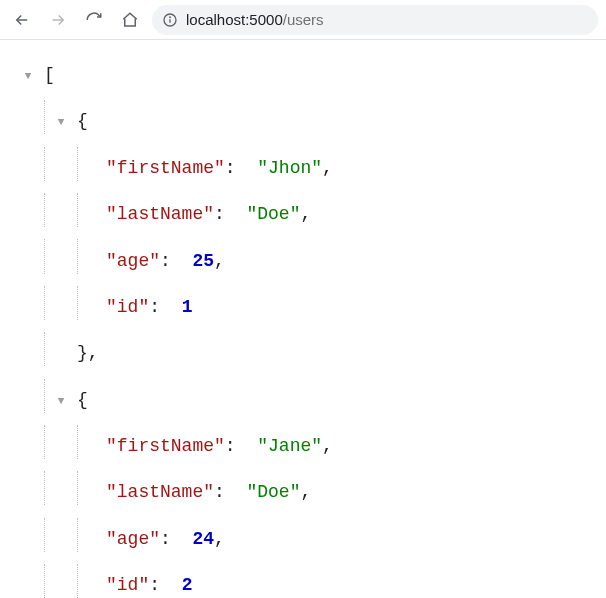 The image size is (606, 598). I want to click on home-button, so click(130, 20).